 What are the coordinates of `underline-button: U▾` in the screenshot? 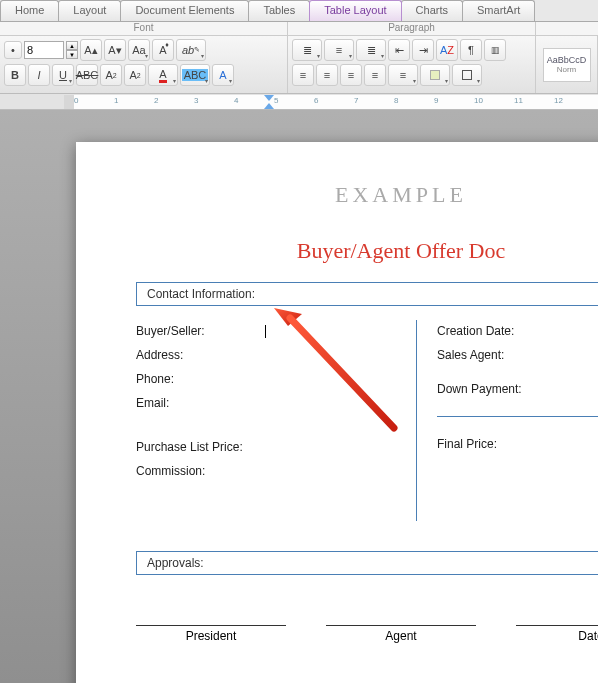 It's located at (63, 75).